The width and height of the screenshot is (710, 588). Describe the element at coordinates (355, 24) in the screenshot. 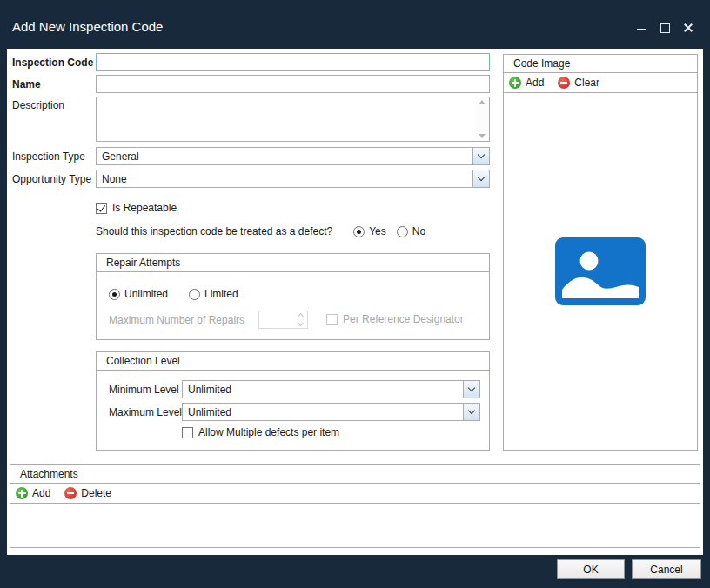

I see `titlebar: Add New Inspection Code` at that location.